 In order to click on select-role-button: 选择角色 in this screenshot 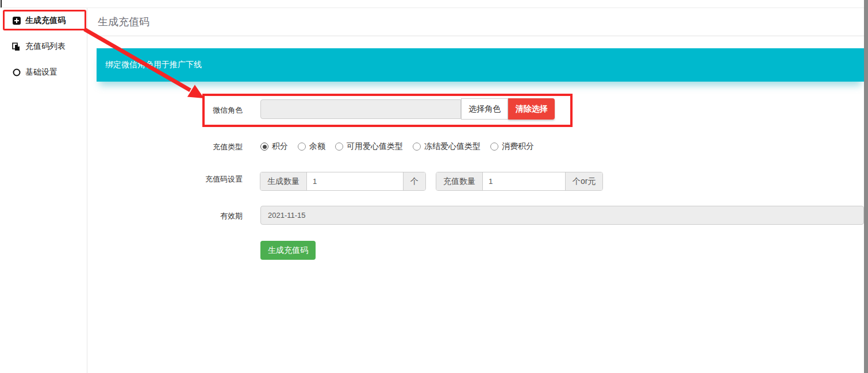, I will do `click(485, 109)`.